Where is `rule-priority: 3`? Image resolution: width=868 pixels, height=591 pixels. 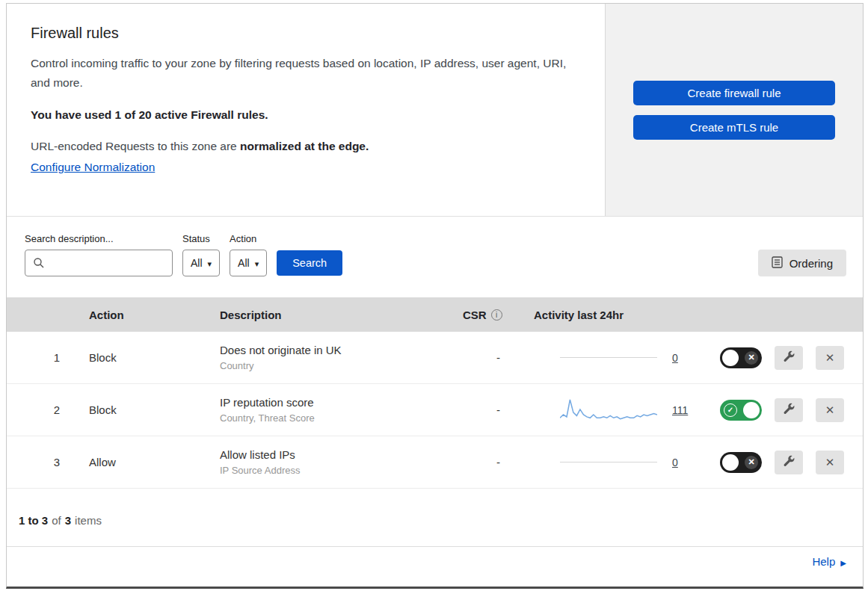 rule-priority: 3 is located at coordinates (48, 462).